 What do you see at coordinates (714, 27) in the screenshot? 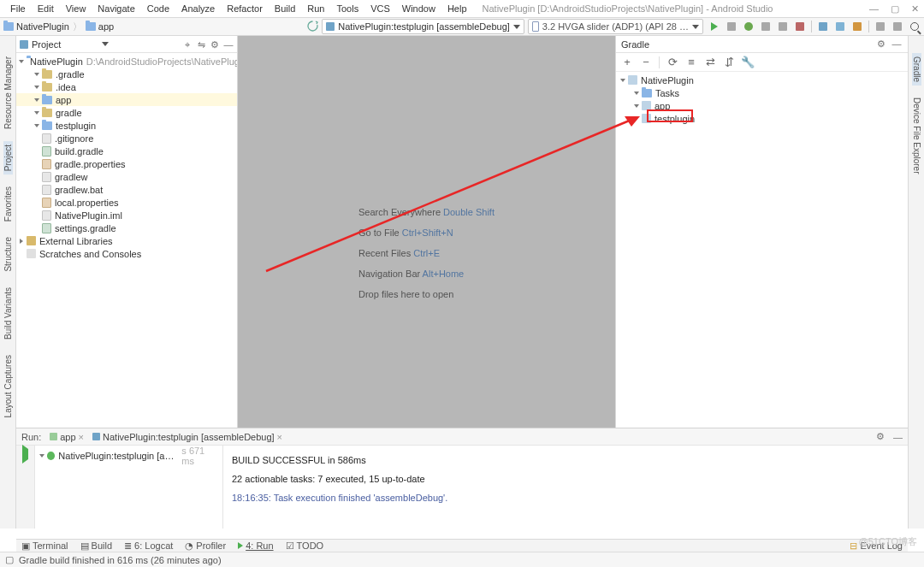
I see `run-button` at bounding box center [714, 27].